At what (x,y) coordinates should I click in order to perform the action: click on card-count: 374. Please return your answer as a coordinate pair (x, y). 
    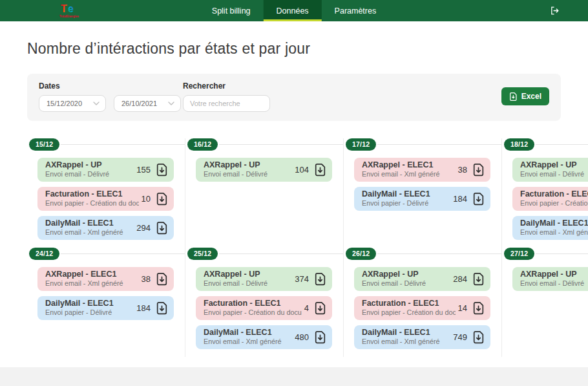
    Looking at the image, I should click on (302, 279).